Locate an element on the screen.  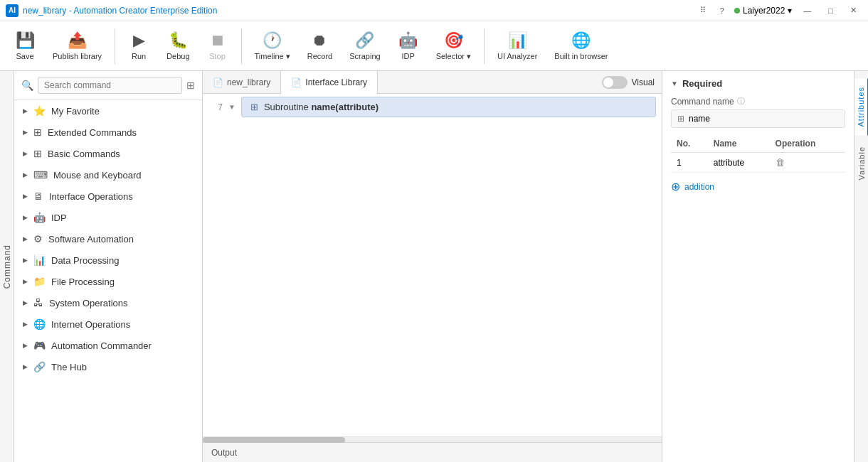
debug-label: Debug is located at coordinates (178, 56).